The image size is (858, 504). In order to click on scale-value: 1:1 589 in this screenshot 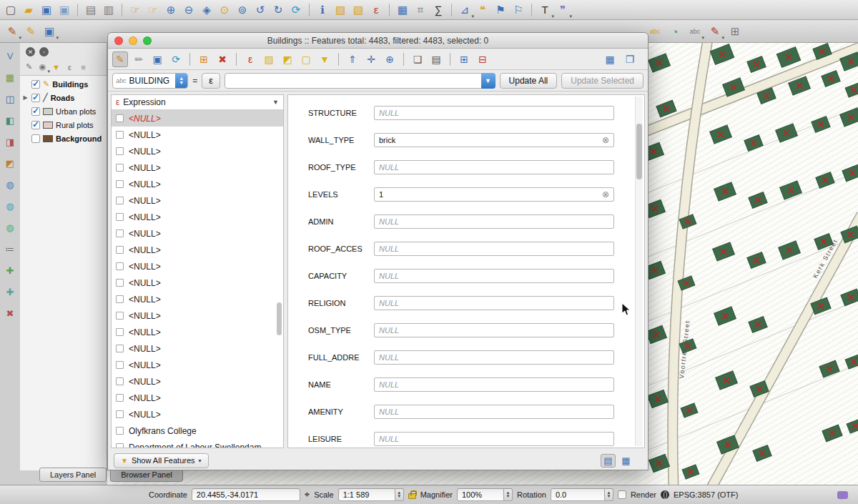, I will do `click(367, 495)`.